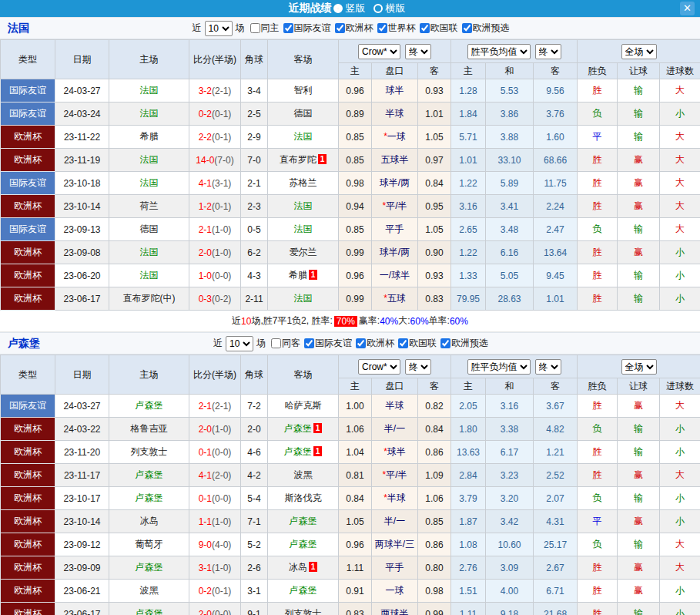 The height and width of the screenshot is (615, 700). I want to click on result-cell: 胜, so click(598, 183).